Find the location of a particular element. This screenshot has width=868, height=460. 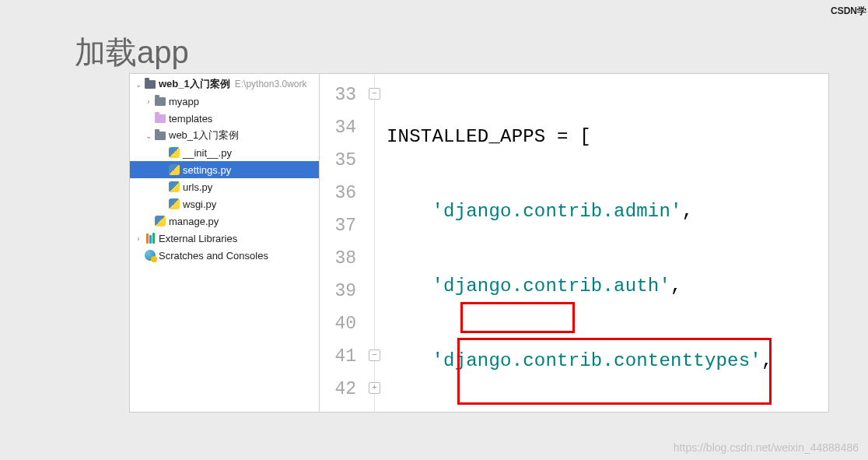

tree-project-root: ⌄ web_1入门案例 E:\python3.0work is located at coordinates (224, 84).